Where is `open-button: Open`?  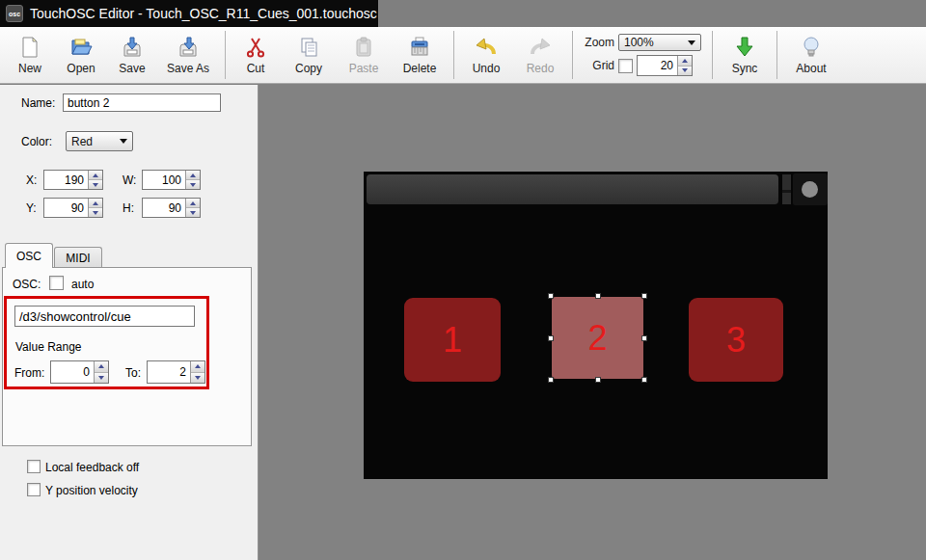 open-button: Open is located at coordinates (81, 55).